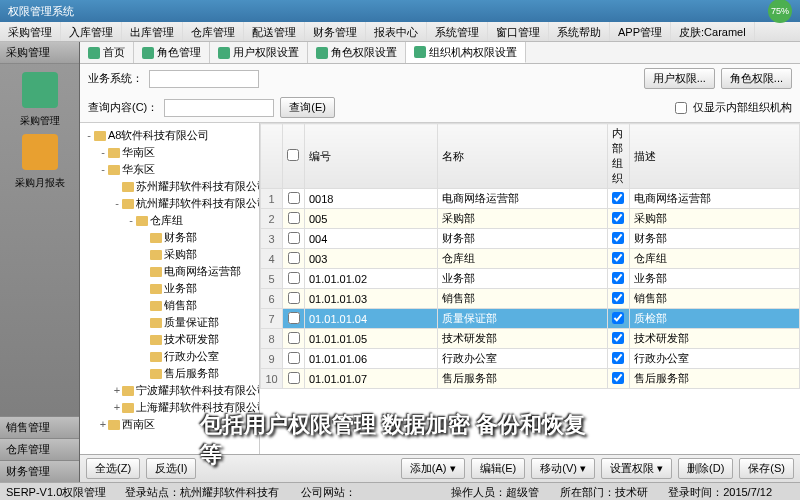 The width and height of the screenshot is (800, 500). Describe the element at coordinates (580, 32) in the screenshot. I see `menu-item: 系统帮助` at that location.